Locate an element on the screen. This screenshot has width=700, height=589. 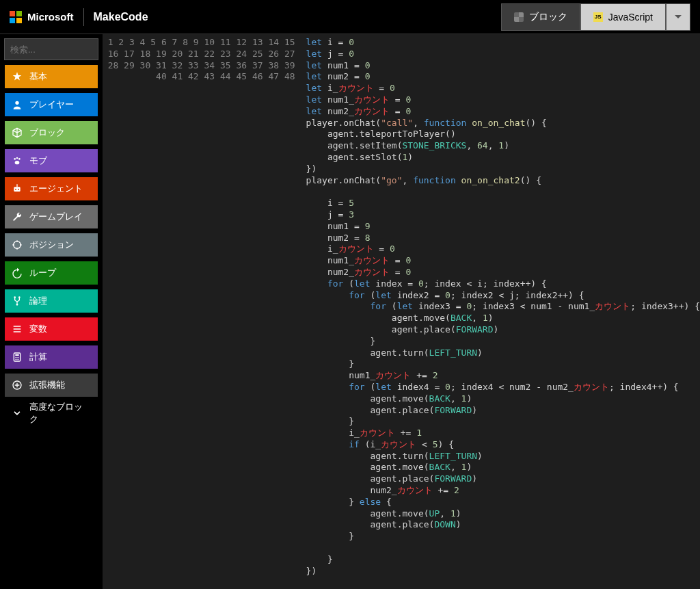
list-icon is located at coordinates (17, 329).